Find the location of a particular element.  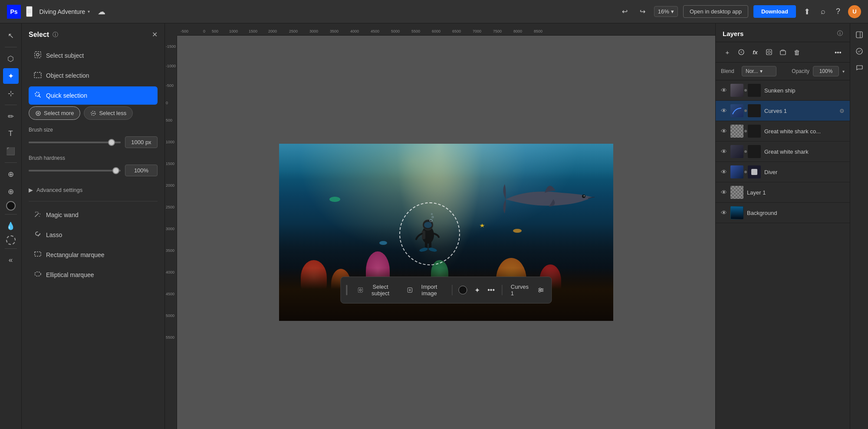

opacity-input is located at coordinates (826, 71).